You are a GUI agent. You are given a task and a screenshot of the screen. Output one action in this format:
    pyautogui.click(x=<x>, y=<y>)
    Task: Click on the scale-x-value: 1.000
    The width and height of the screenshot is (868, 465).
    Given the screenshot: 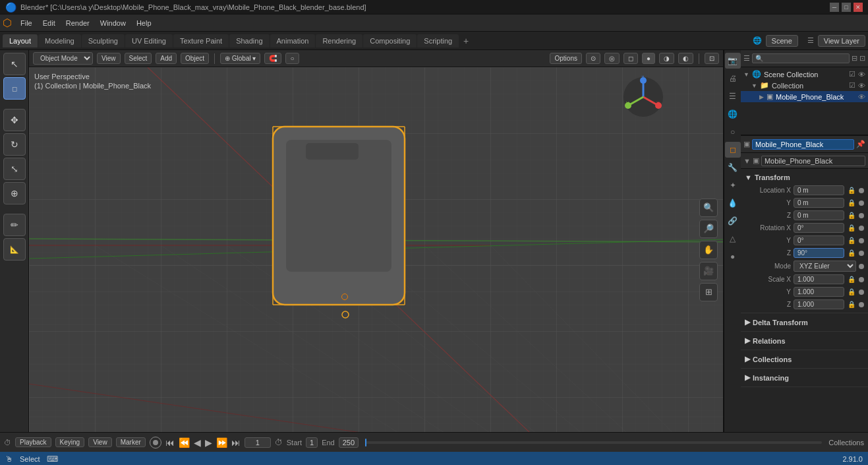 What is the action you would take?
    pyautogui.click(x=819, y=280)
    